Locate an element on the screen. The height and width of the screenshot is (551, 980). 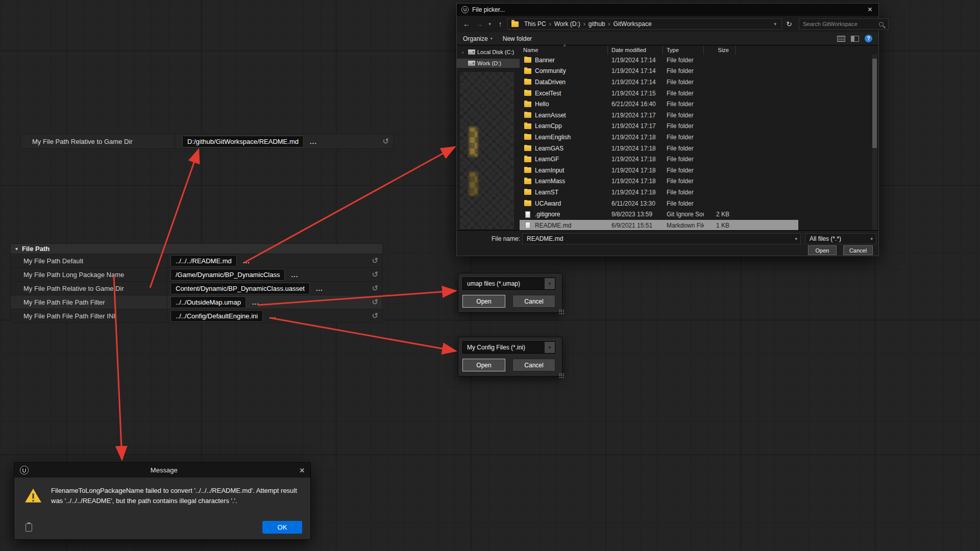
file-row: Hello 6/21/2024 16:40 File folder is located at coordinates (659, 104).